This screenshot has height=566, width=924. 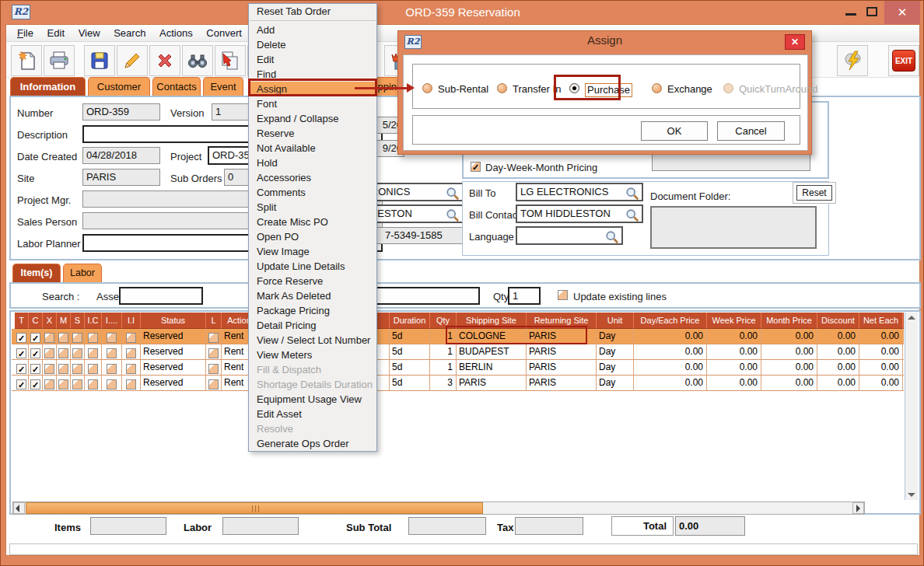 What do you see at coordinates (19, 508) in the screenshot?
I see `scroll-left-button` at bounding box center [19, 508].